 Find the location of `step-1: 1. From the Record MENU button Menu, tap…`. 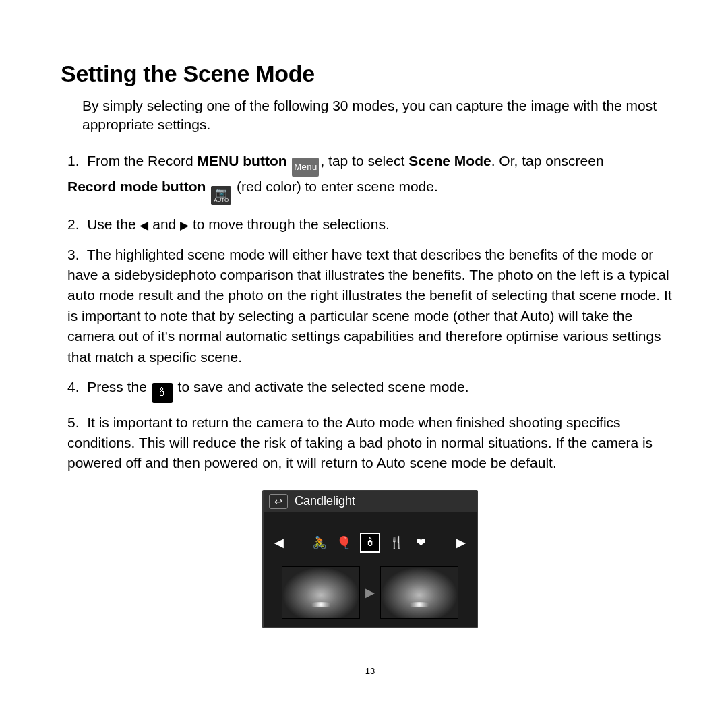

step-1: 1. From the Record MENU button Menu, tap… is located at coordinates (373, 178).